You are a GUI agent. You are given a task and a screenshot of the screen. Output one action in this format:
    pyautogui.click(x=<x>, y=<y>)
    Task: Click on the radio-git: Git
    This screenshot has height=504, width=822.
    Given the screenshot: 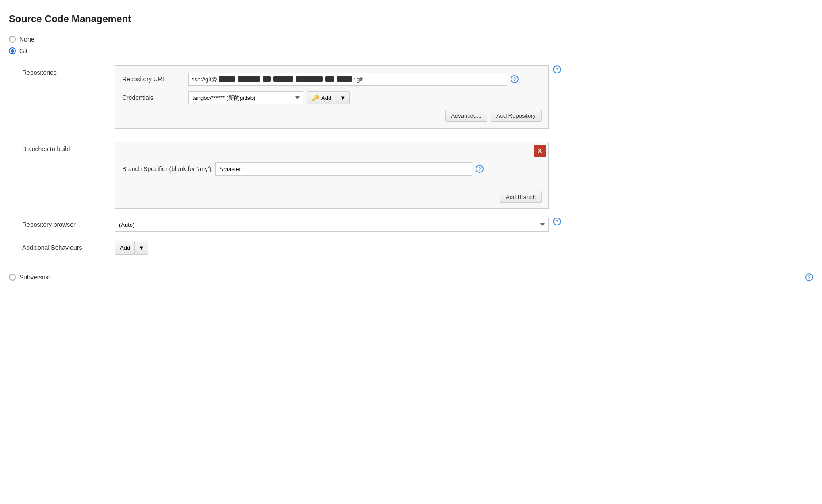 What is the action you would take?
    pyautogui.click(x=411, y=51)
    